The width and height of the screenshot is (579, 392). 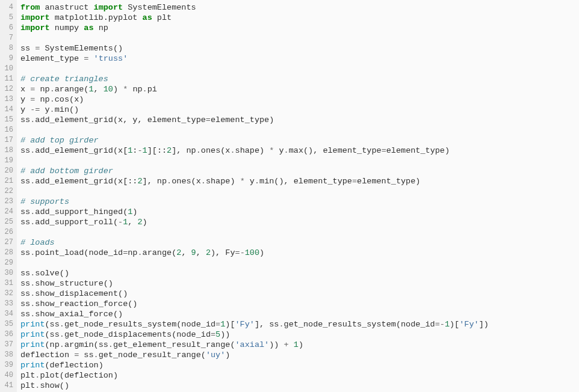 I want to click on line-number: 23, so click(x=7, y=202).